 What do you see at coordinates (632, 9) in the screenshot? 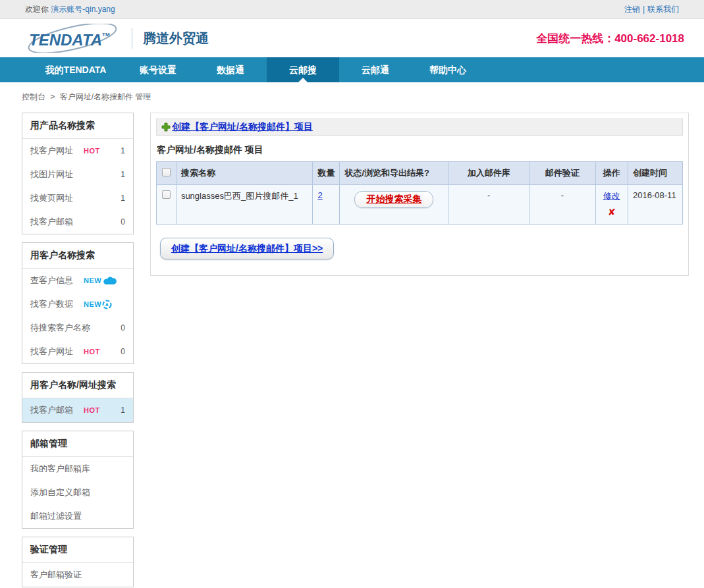
I see `logout-link: 注销` at bounding box center [632, 9].